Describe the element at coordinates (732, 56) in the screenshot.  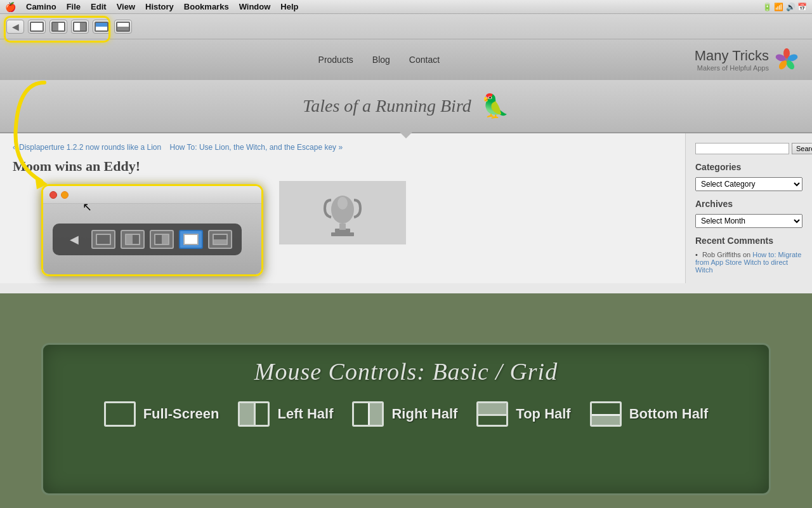
I see `brand-name: Many Tricks` at that location.